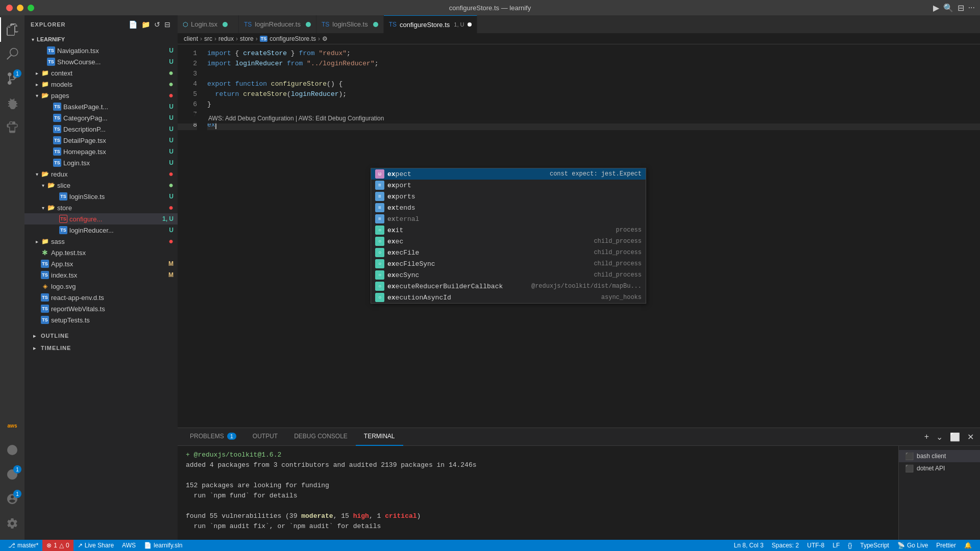  I want to click on breadcrumb-redux: redux, so click(226, 39).